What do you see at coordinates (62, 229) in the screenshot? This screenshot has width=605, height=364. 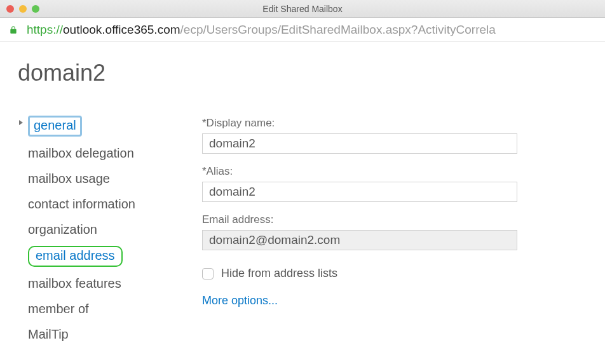 I see `sidebar-item-label: organization` at bounding box center [62, 229].